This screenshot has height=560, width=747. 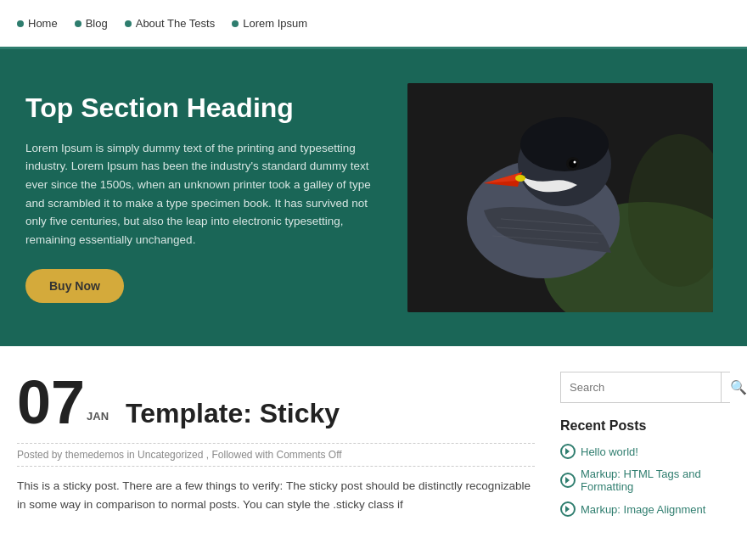 What do you see at coordinates (276, 496) in the screenshot?
I see `post-excerpt: This is a sticky post. There are a few t…` at bounding box center [276, 496].